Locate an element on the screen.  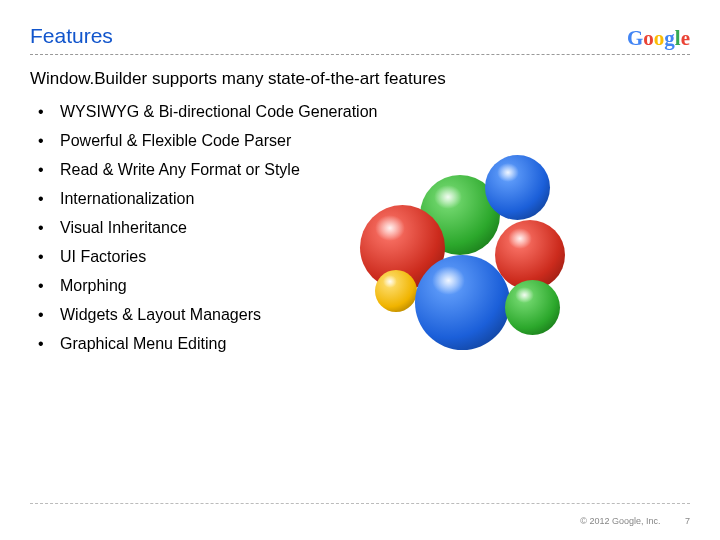
copyright-text: © 2012 Google, Inc. is located at coordinates (620, 521).